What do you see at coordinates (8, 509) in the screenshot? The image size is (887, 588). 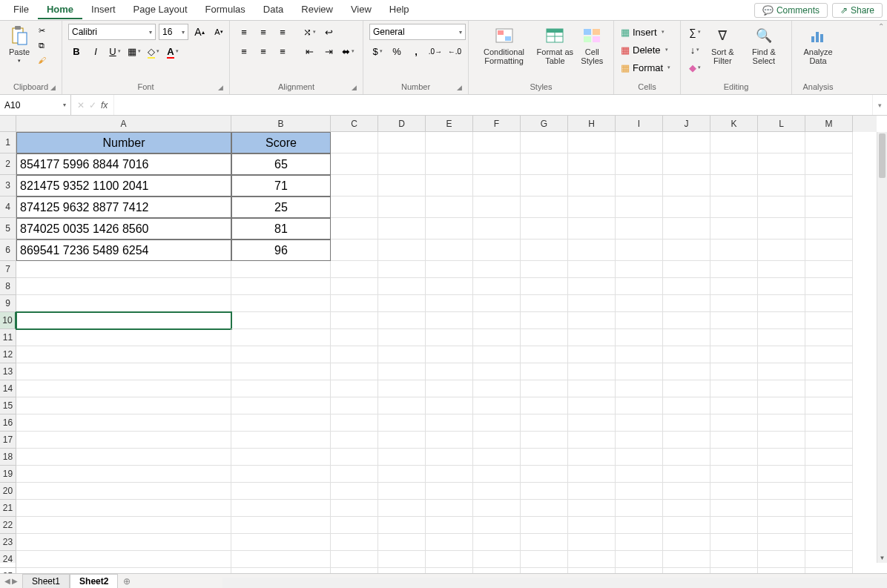 I see `row-header-21: 21` at bounding box center [8, 509].